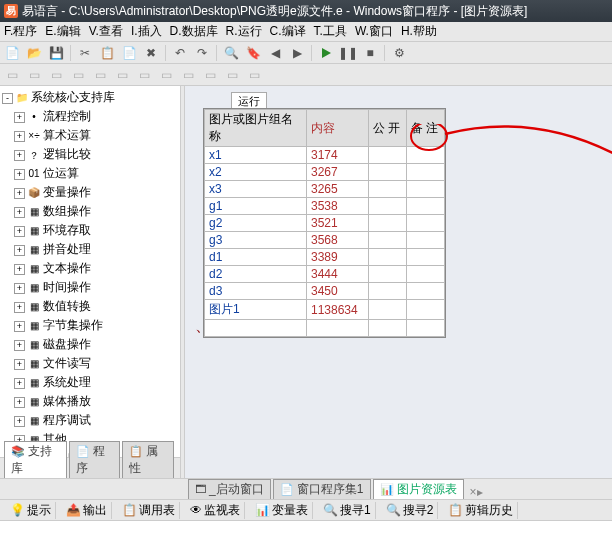 The height and width of the screenshot is (543, 612). I want to click on menu-database: D.数据库, so click(194, 32).